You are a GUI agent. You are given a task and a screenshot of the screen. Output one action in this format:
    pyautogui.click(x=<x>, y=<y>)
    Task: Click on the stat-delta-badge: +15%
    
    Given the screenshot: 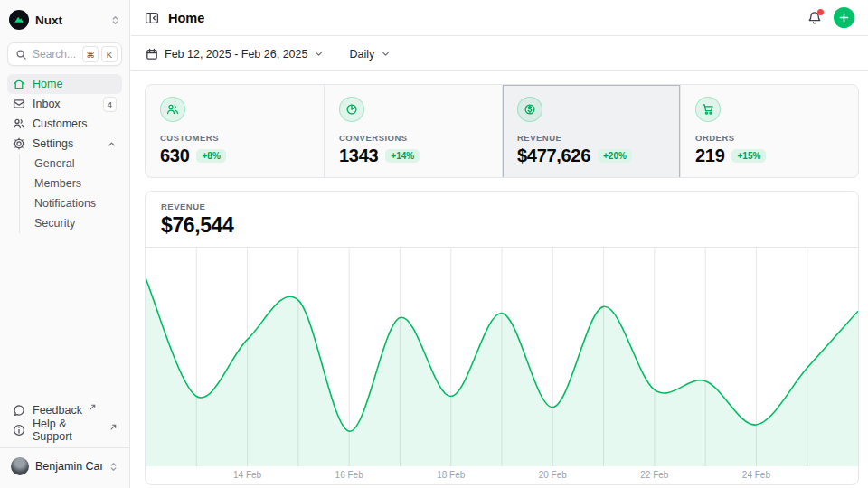 What is the action you would take?
    pyautogui.click(x=749, y=155)
    